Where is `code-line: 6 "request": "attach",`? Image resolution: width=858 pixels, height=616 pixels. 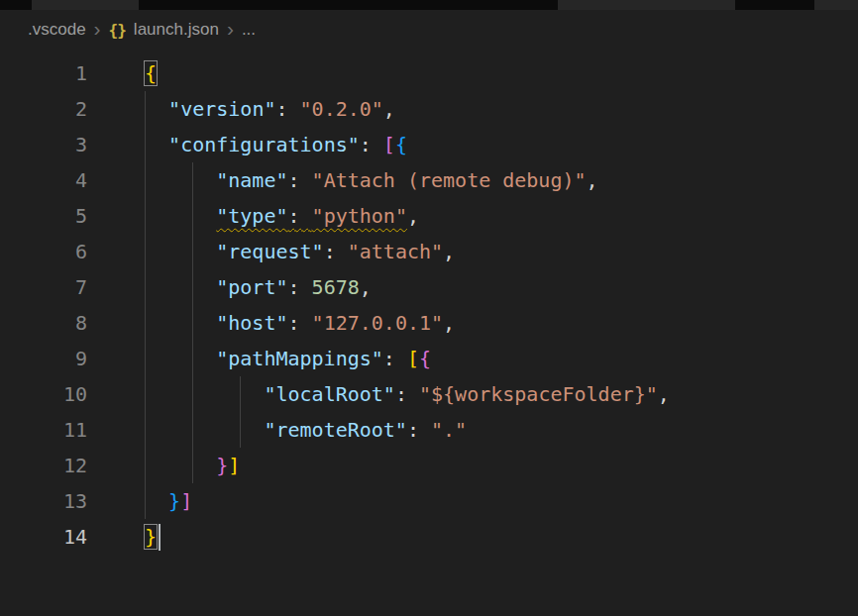 code-line: 6 "request": "attach", is located at coordinates (429, 252).